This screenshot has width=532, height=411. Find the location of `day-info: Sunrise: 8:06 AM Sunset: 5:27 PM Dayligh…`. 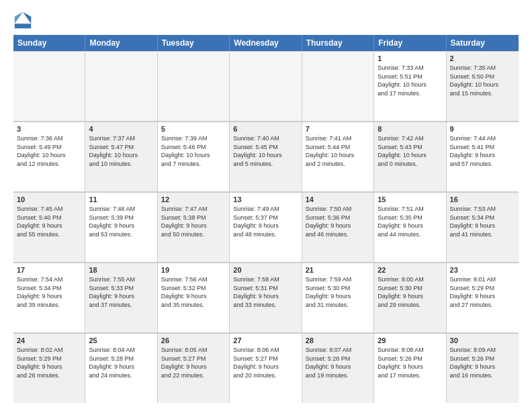

day-info: Sunrise: 8:06 AM Sunset: 5:27 PM Dayligh… is located at coordinates (265, 363).